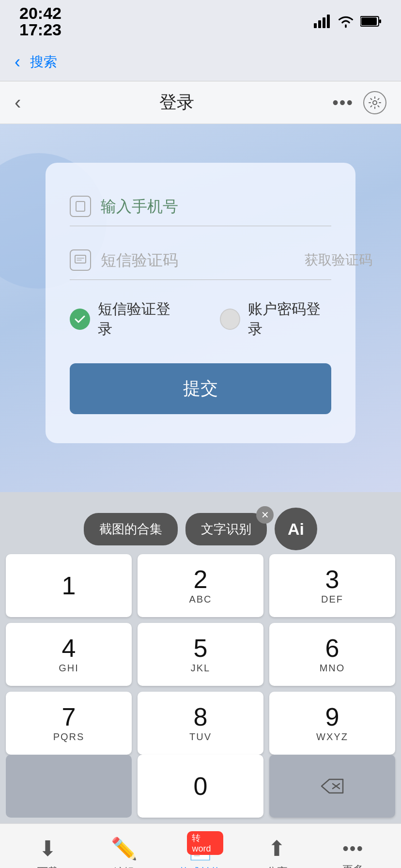 The image size is (401, 868). What do you see at coordinates (339, 260) in the screenshot?
I see `get-code-button: 获取验证码` at bounding box center [339, 260].